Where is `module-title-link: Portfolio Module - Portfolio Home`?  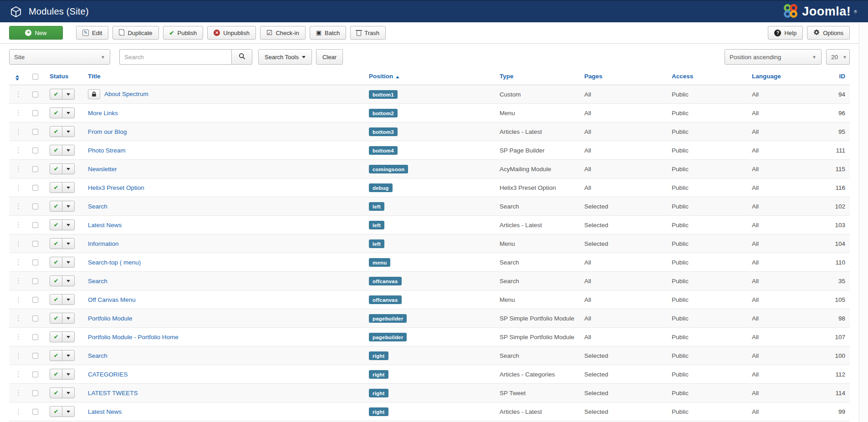
module-title-link: Portfolio Module - Portfolio Home is located at coordinates (133, 337).